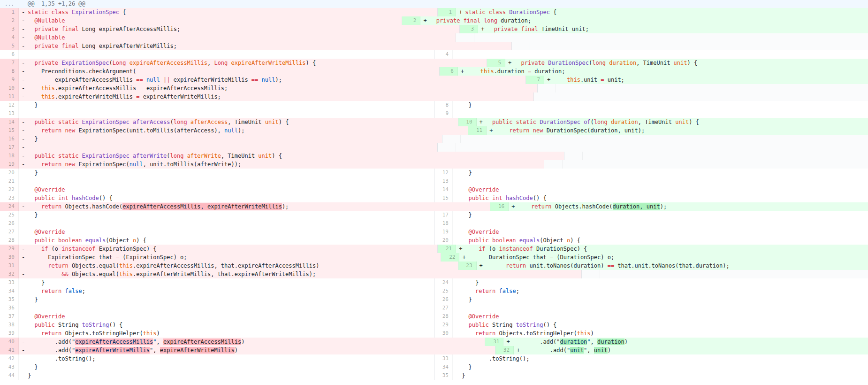 The width and height of the screenshot is (868, 385). What do you see at coordinates (65, 274) in the screenshot?
I see `code-segment: &&` at bounding box center [65, 274].